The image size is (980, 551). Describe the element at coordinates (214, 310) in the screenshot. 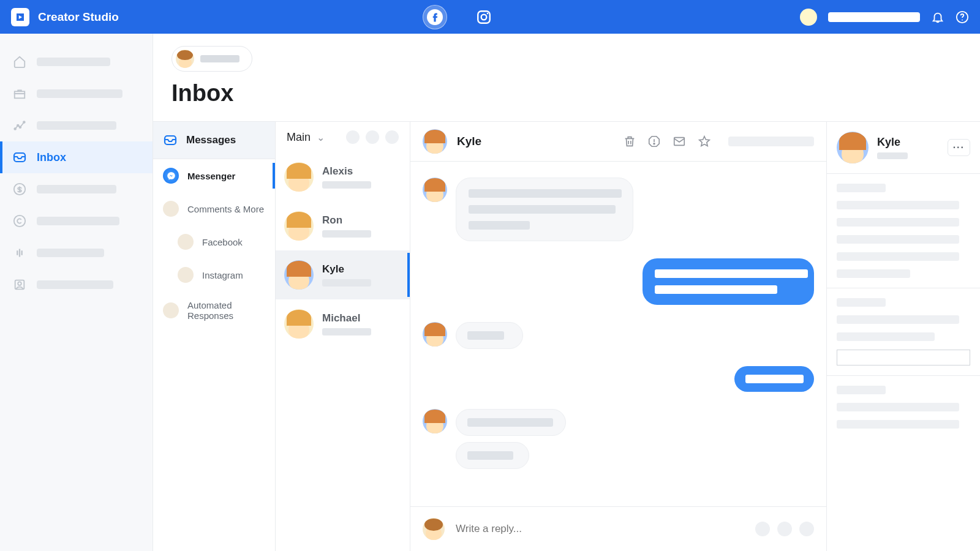

I see `folder-automated: Automated Responses` at that location.